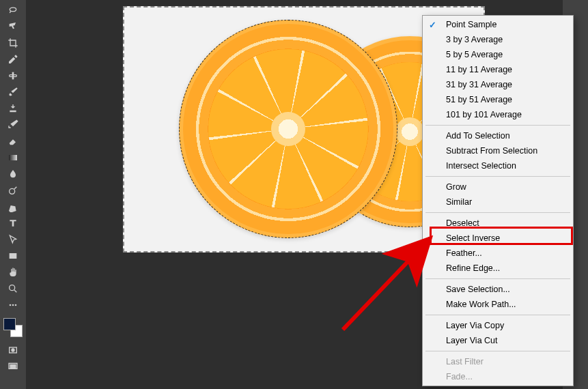  I want to click on menu-item-label: 31 by 31 Average, so click(479, 85).